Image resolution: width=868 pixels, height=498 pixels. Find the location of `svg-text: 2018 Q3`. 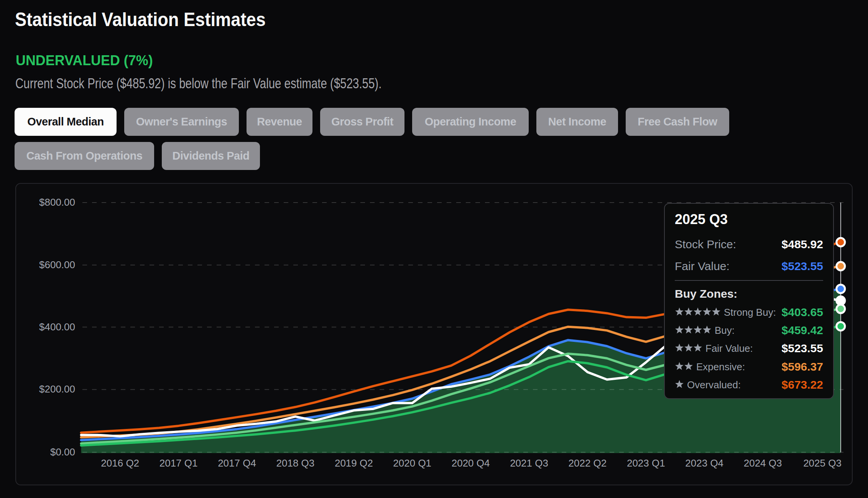

svg-text: 2018 Q3 is located at coordinates (296, 463).